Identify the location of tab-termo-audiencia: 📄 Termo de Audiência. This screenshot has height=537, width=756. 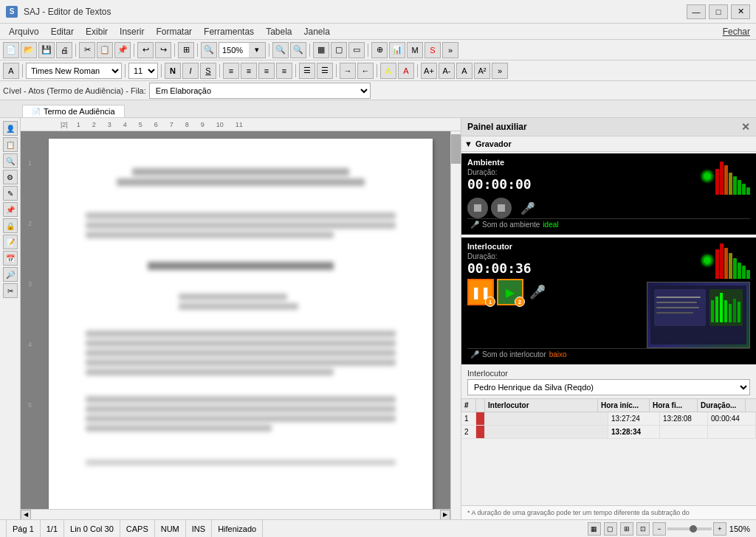
(74, 111).